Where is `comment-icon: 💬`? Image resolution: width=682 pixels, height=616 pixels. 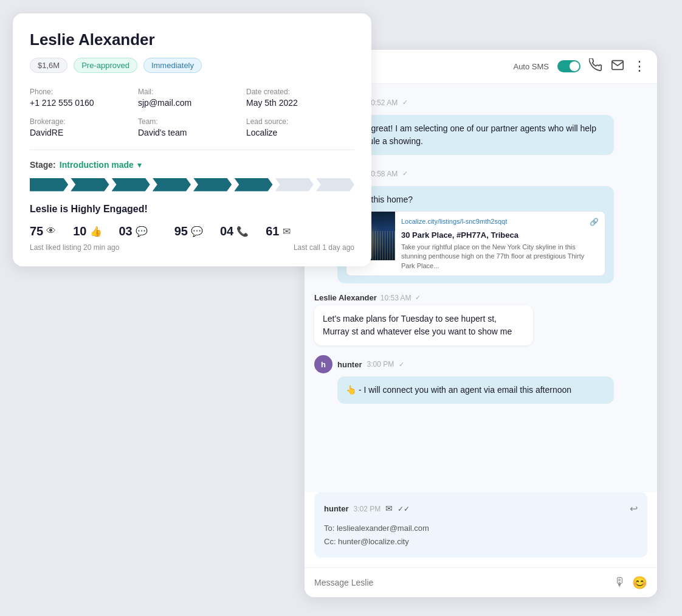
comment-icon: 💬 is located at coordinates (142, 231).